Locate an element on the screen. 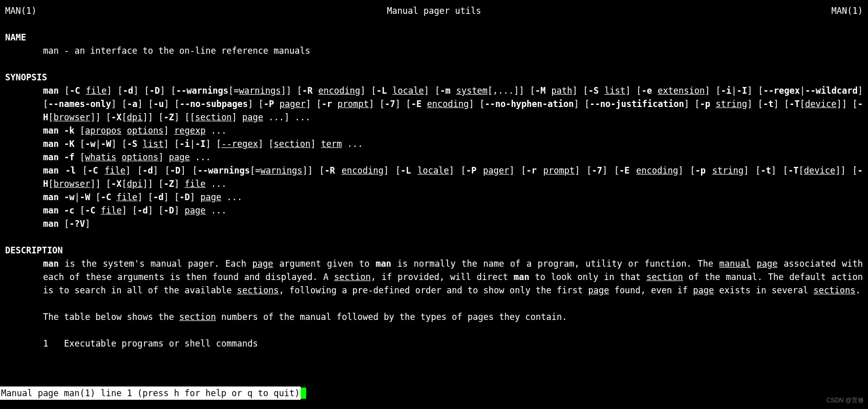 The width and height of the screenshot is (868, 409). header-right: MAN(1) is located at coordinates (847, 11).